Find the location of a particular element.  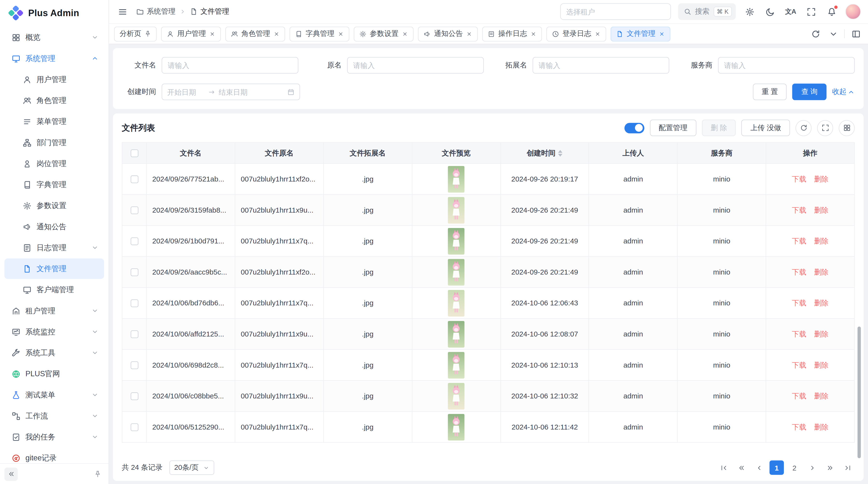

jump-forward-button is located at coordinates (830, 467).